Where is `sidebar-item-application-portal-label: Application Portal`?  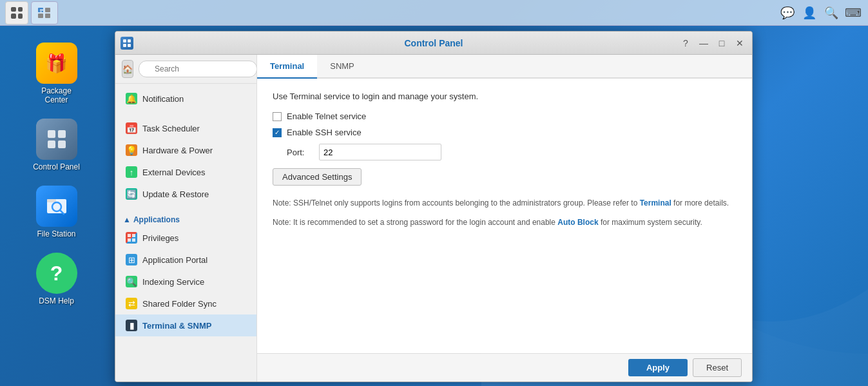
sidebar-item-application-portal-label: Application Portal is located at coordinates (175, 260).